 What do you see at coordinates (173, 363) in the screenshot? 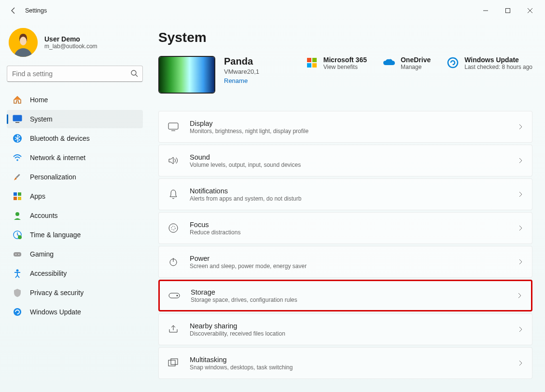
I see `multitasking-icon` at bounding box center [173, 363].